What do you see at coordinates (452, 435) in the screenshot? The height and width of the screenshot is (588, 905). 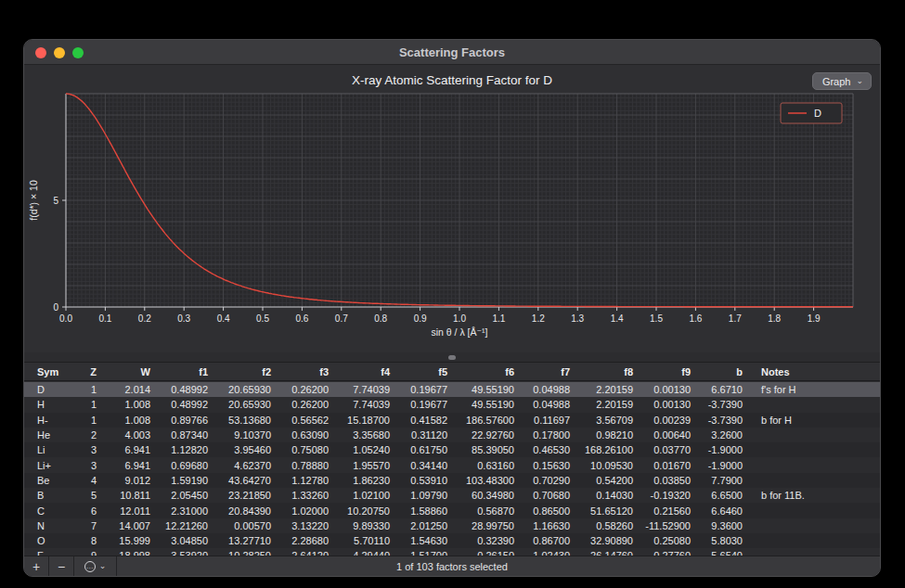 I see `table-row-He: He24.0030.873409.103700.630903.356800.31…` at bounding box center [452, 435].